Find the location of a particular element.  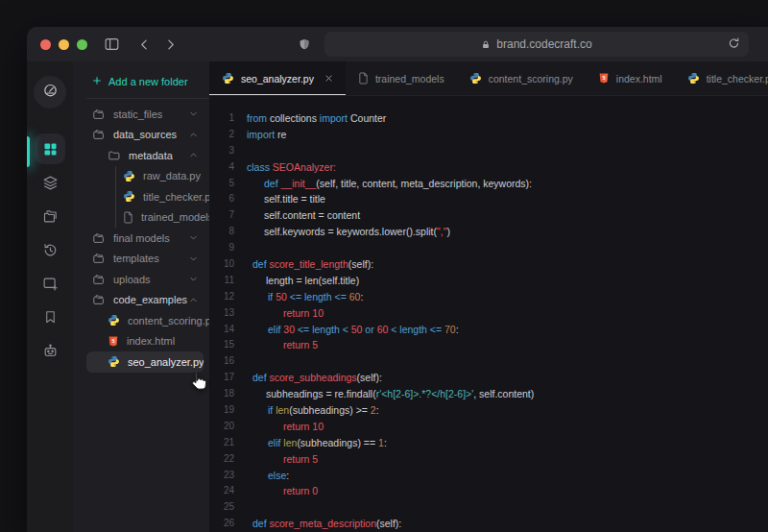

code-line-content: def __init__(self, title, content, meta_… is located at coordinates (390, 184).